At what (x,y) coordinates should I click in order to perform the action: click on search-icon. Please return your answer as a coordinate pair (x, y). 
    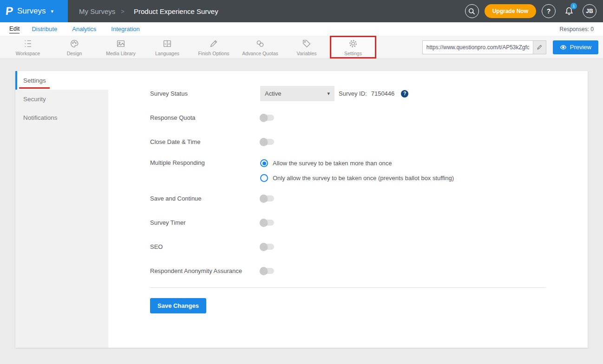
    Looking at the image, I should click on (472, 11).